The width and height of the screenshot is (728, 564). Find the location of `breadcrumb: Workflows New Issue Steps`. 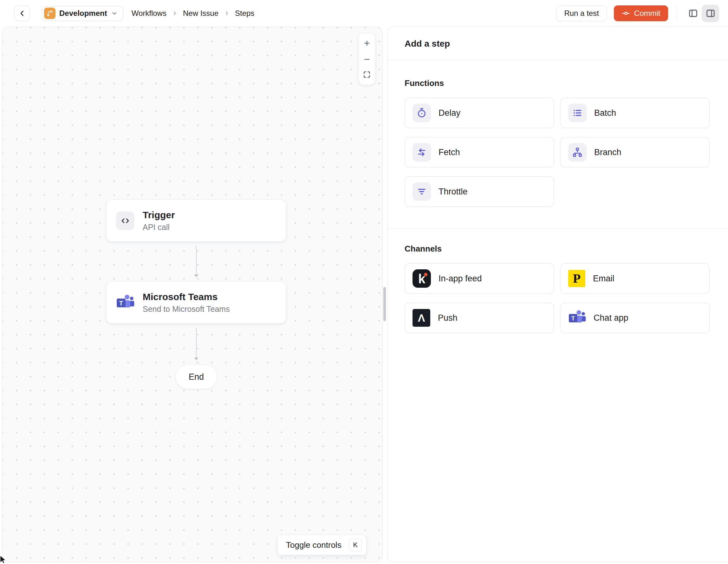

breadcrumb: Workflows New Issue Steps is located at coordinates (193, 13).